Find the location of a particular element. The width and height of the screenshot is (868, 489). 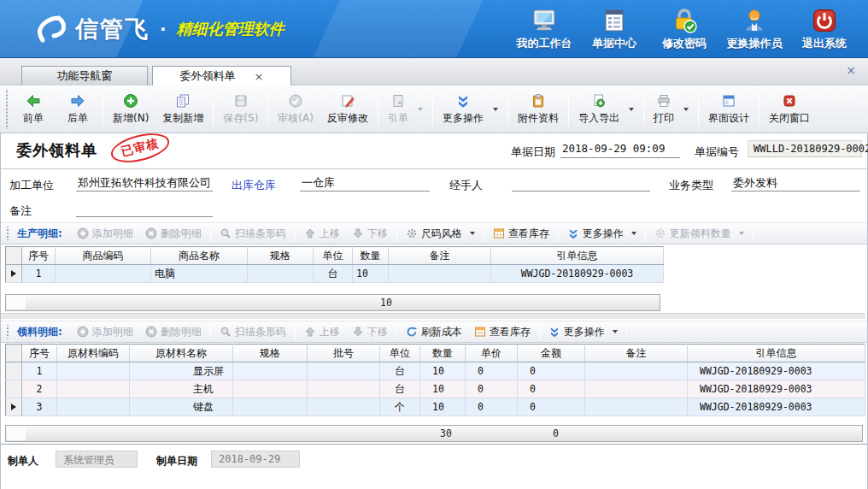

approved-stamp: 已审核 is located at coordinates (140, 148).